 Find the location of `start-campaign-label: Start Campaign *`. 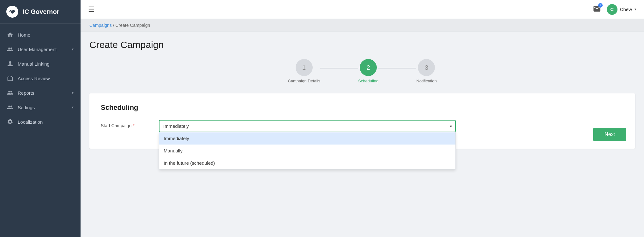

start-campaign-label: Start Campaign * is located at coordinates (126, 124).